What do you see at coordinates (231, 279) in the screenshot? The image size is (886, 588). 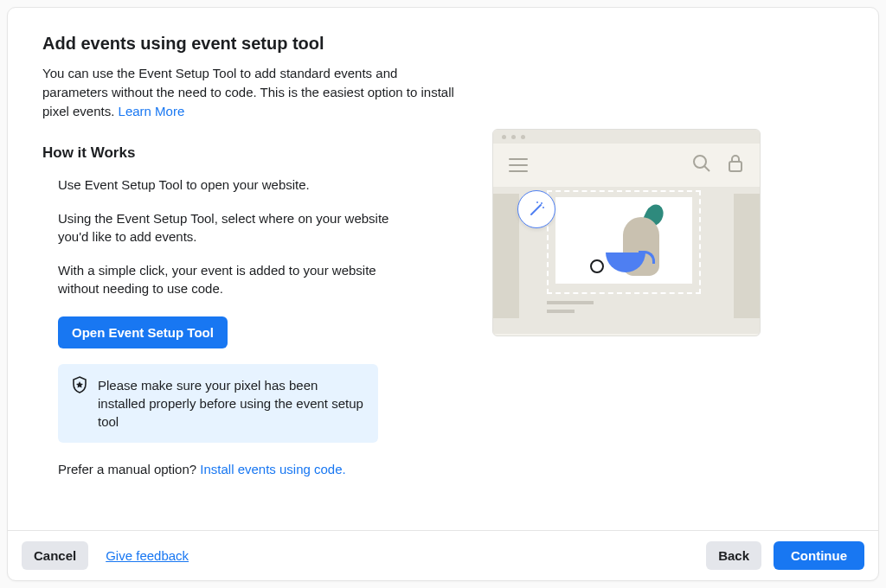 I see `step-item: With a simple click, your event is added…` at bounding box center [231, 279].